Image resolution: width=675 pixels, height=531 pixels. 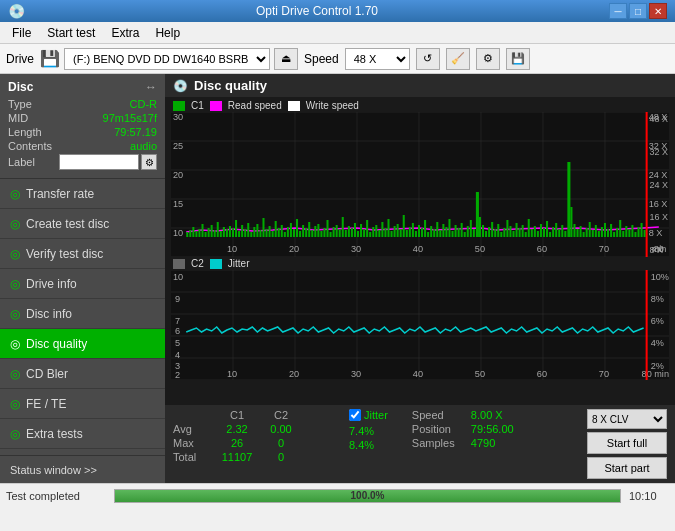 I want to click on toolbar: Drive 💾 (F:) BENQ DVD DD DW1640 BSRB ⏏ S…, so click(x=338, y=59).